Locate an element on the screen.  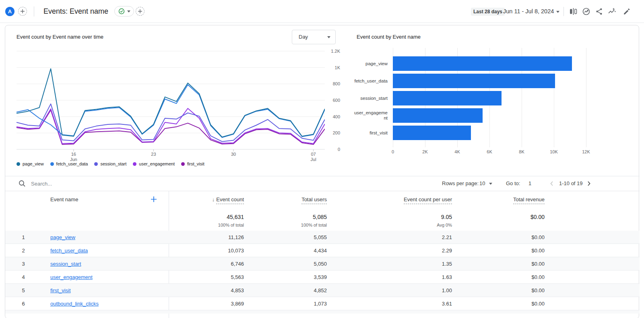
totals-event-count-per-user: 9.05 is located at coordinates (420, 217).